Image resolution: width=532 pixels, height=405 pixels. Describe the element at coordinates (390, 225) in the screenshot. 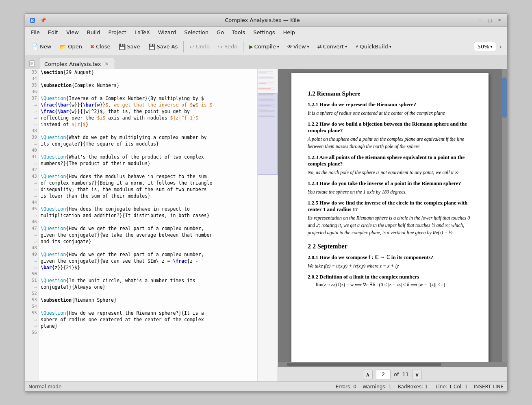

I see `pdf-body-italic: Its representation on the Riemann sphere…` at that location.